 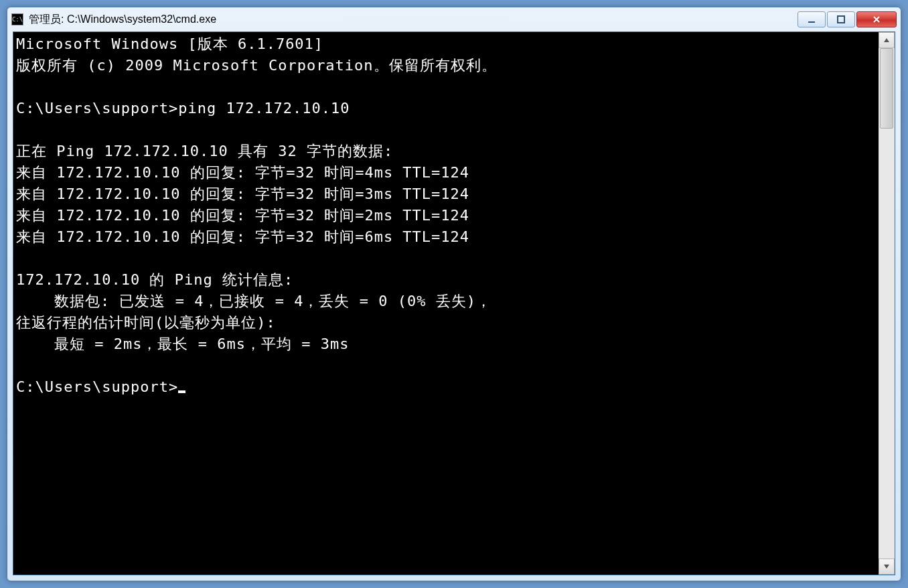 What do you see at coordinates (446, 151) in the screenshot?
I see `terminal-line: 正在 Ping 172.172.10.10 具有 32 字节的数据:` at bounding box center [446, 151].